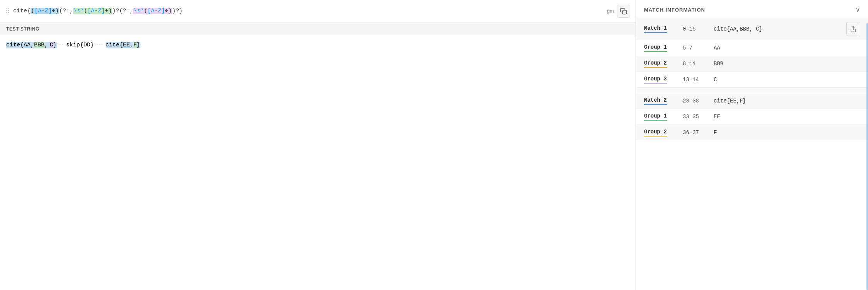  I want to click on match1-label: Match 1, so click(663, 29).